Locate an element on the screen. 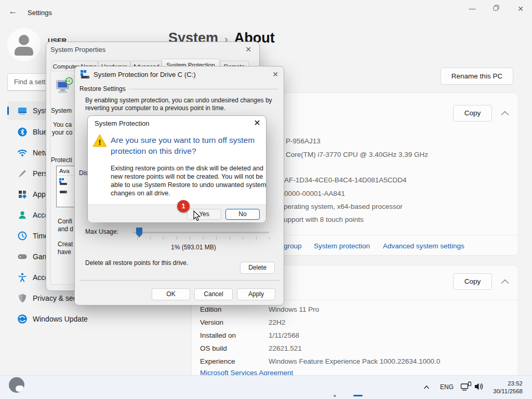 The image size is (532, 399). gaming-icon is located at coordinates (22, 257).